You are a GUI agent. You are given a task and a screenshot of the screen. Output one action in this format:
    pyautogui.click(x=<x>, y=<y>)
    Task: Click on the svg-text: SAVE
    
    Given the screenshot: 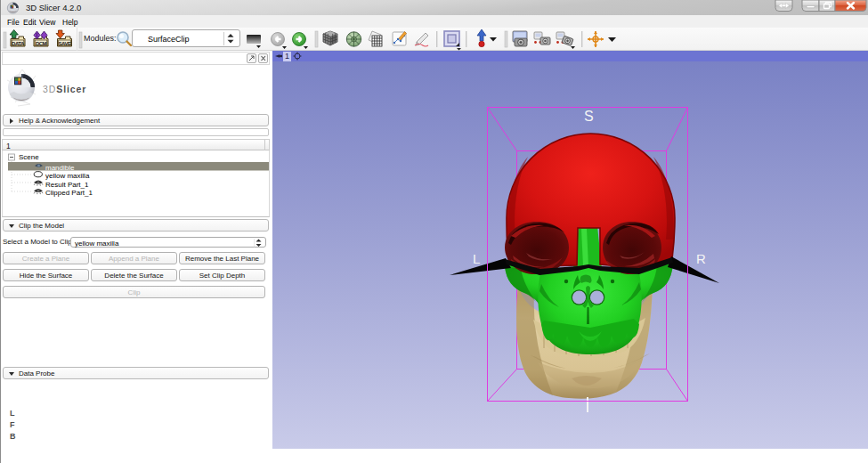 What is the action you would take?
    pyautogui.click(x=65, y=44)
    